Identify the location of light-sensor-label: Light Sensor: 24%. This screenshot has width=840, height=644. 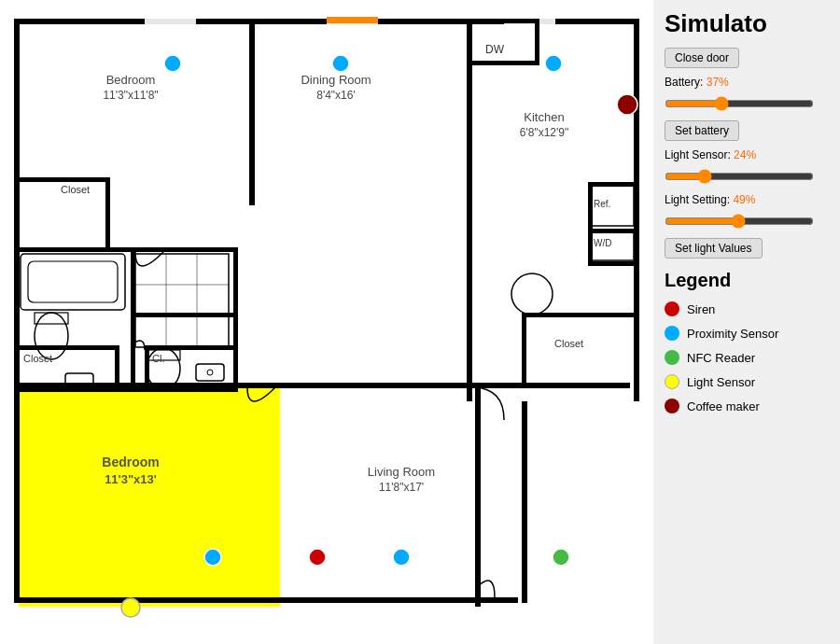
(747, 155).